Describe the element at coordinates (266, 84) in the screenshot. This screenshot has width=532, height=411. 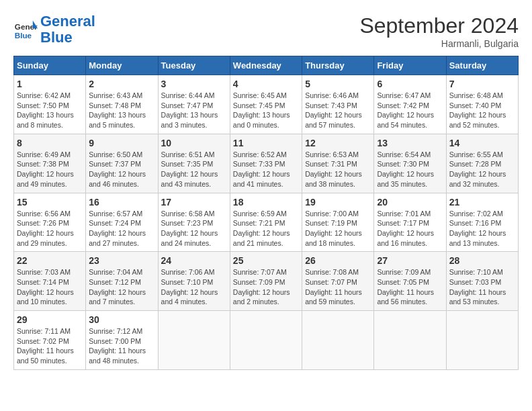
I see `day-number: 4` at that location.